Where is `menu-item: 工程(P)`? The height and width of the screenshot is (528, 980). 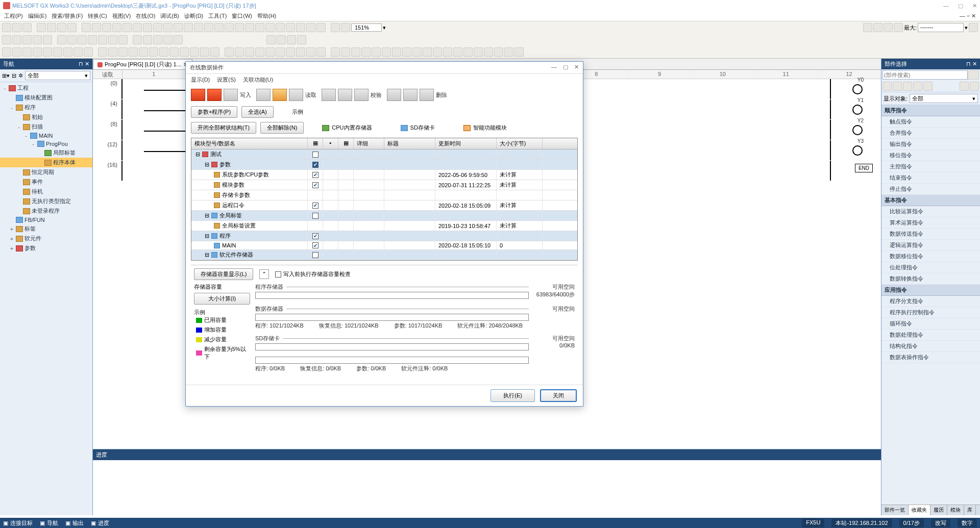
menu-item: 工程(P) is located at coordinates (13, 16).